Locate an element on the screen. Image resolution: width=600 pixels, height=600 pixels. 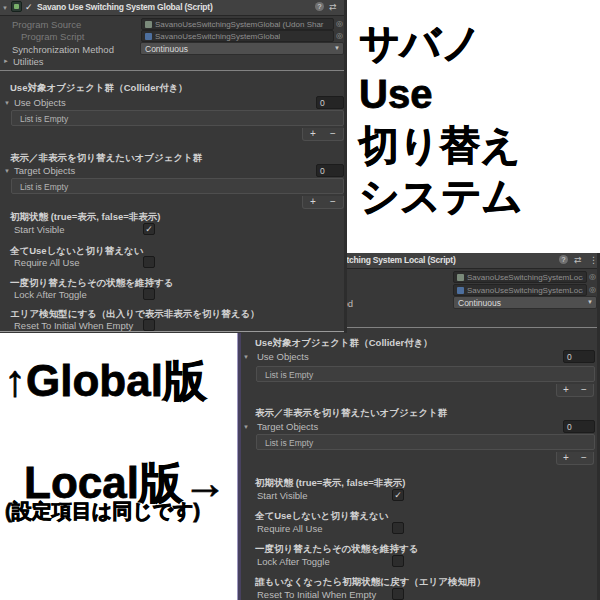
require-all-use-label: Require All Use is located at coordinates (290, 528).